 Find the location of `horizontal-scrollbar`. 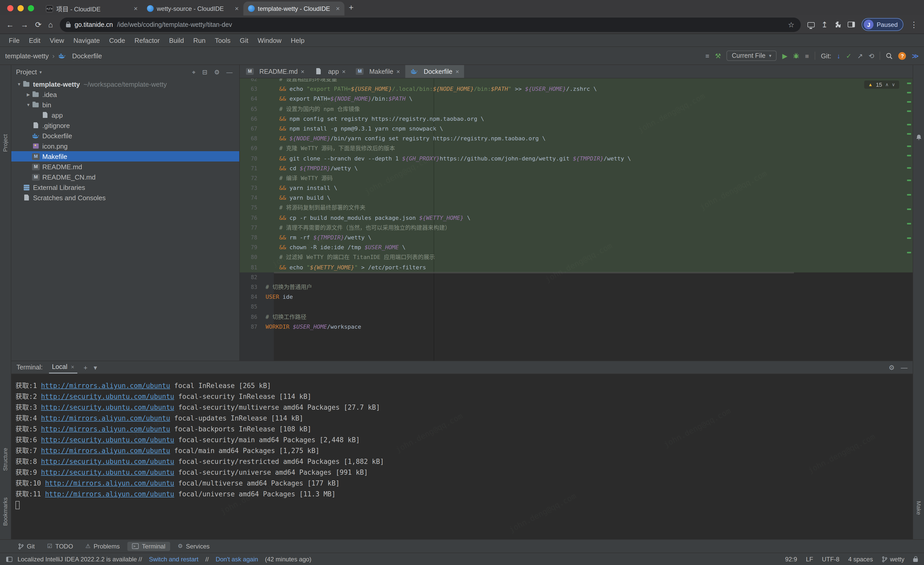

horizontal-scrollbar is located at coordinates (534, 273).